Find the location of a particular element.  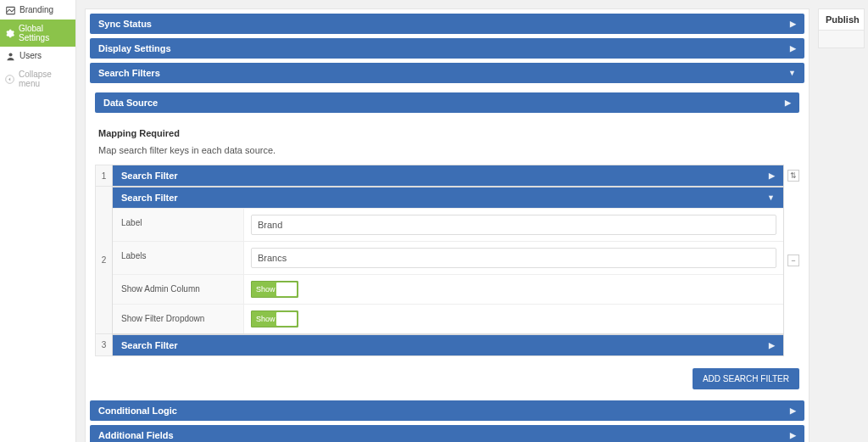

sidebar-item-branding: Branding is located at coordinates (37, 10).